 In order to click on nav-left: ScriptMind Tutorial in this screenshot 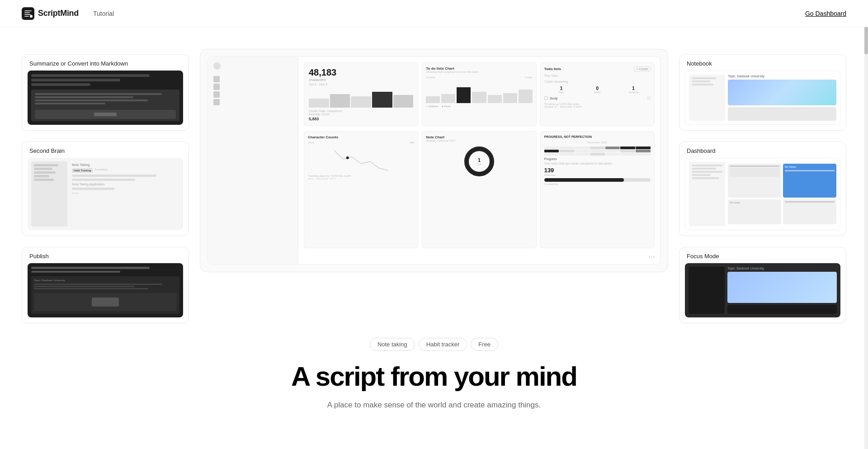, I will do `click(68, 14)`.